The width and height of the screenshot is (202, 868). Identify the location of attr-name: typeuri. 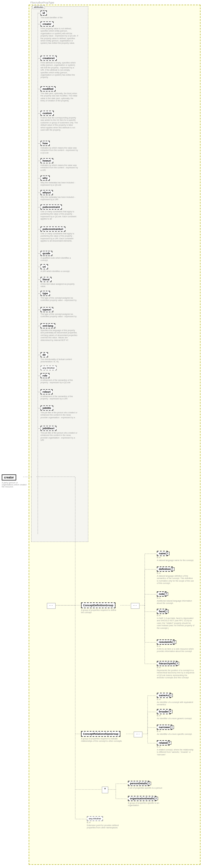
(47, 310).